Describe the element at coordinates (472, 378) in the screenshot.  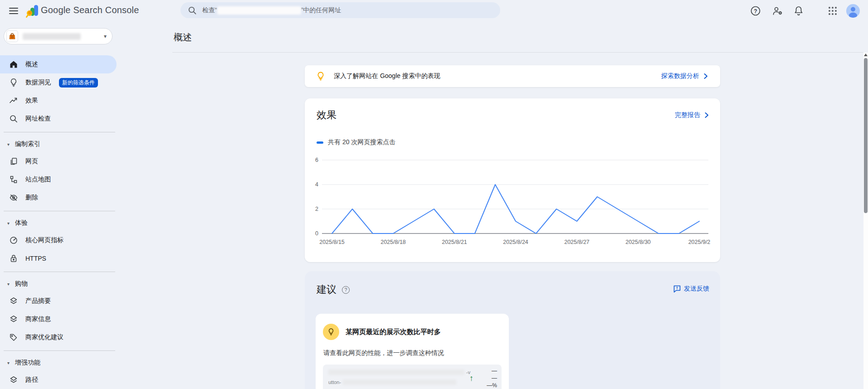
I see `increase-arrow-icon: ↑` at that location.